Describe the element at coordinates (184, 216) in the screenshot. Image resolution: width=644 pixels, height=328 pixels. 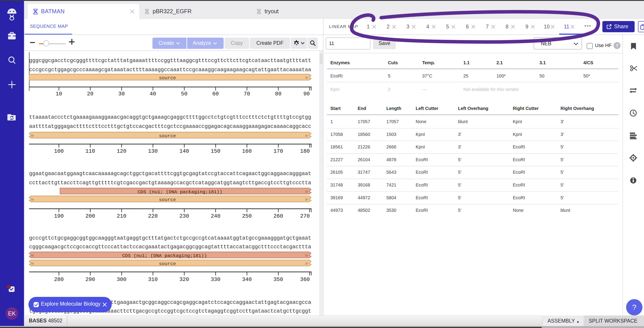
I see `svg-text: 230` at that location.